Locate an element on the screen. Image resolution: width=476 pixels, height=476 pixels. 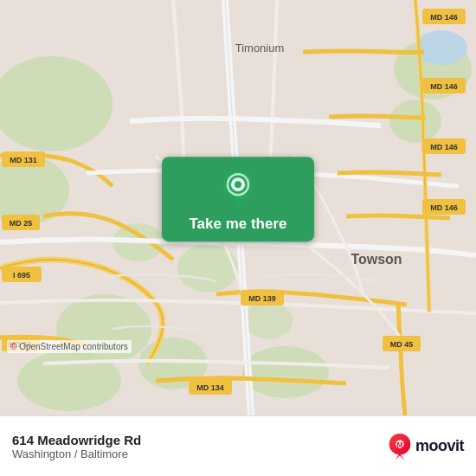
svg-text: Towson is located at coordinates (376, 260).